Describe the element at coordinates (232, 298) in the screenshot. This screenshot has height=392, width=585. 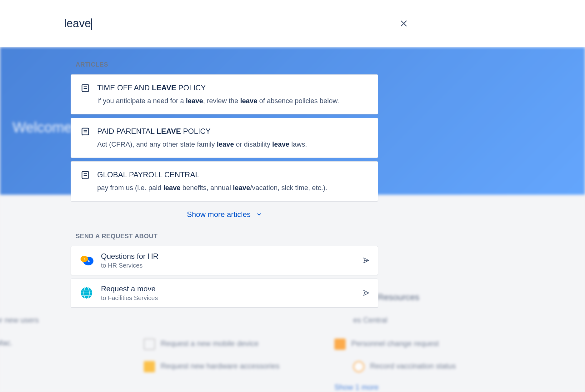
I see `request-destination: to Facilities Services` at that location.